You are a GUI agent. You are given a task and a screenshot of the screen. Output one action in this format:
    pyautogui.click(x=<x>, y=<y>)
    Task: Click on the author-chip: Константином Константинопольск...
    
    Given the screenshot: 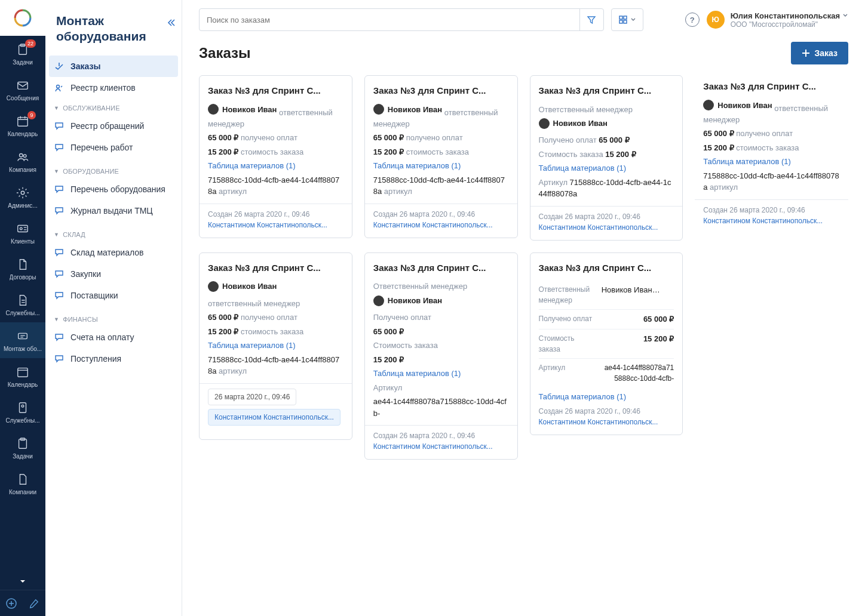 What is the action you would take?
    pyautogui.click(x=274, y=417)
    